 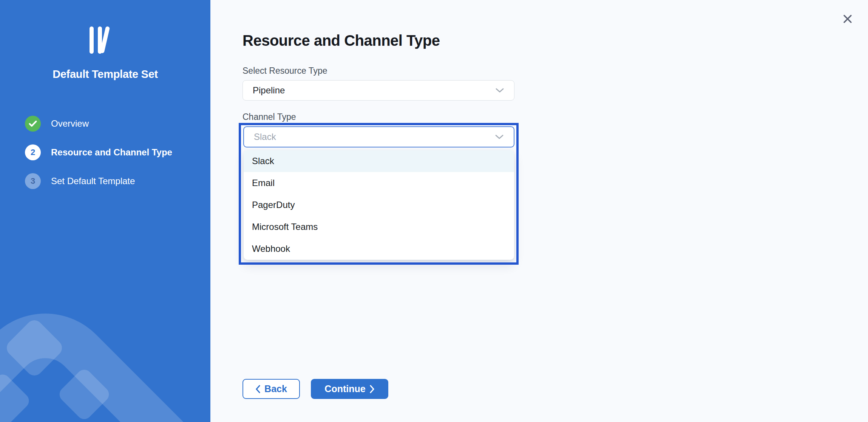 I want to click on step-label: Resource and Channel Type, so click(x=112, y=152).